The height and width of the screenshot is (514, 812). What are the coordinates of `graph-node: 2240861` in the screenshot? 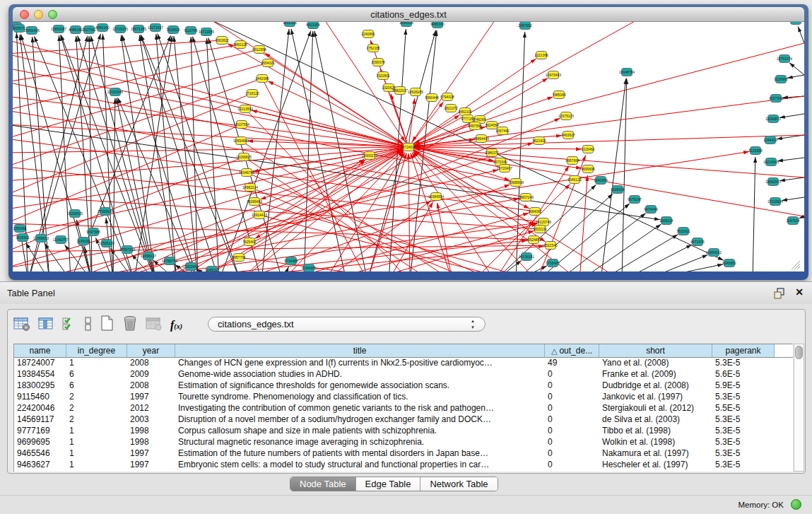 It's located at (368, 34).